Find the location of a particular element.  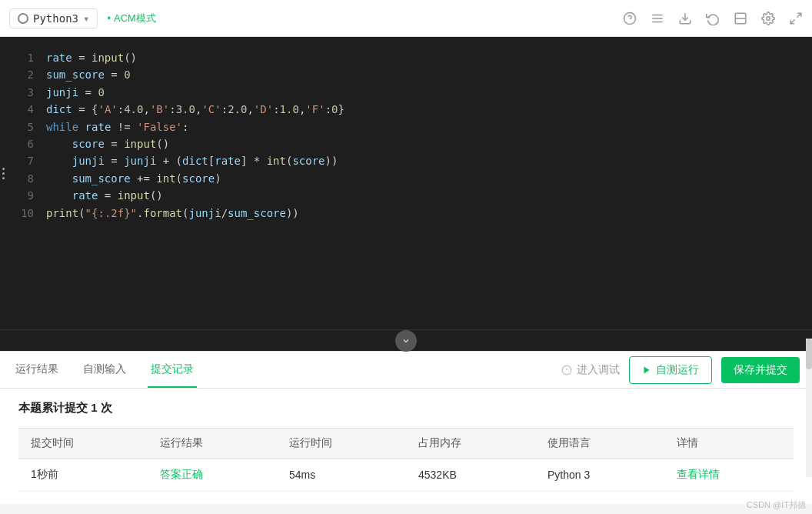

collapse-handle is located at coordinates (406, 340).